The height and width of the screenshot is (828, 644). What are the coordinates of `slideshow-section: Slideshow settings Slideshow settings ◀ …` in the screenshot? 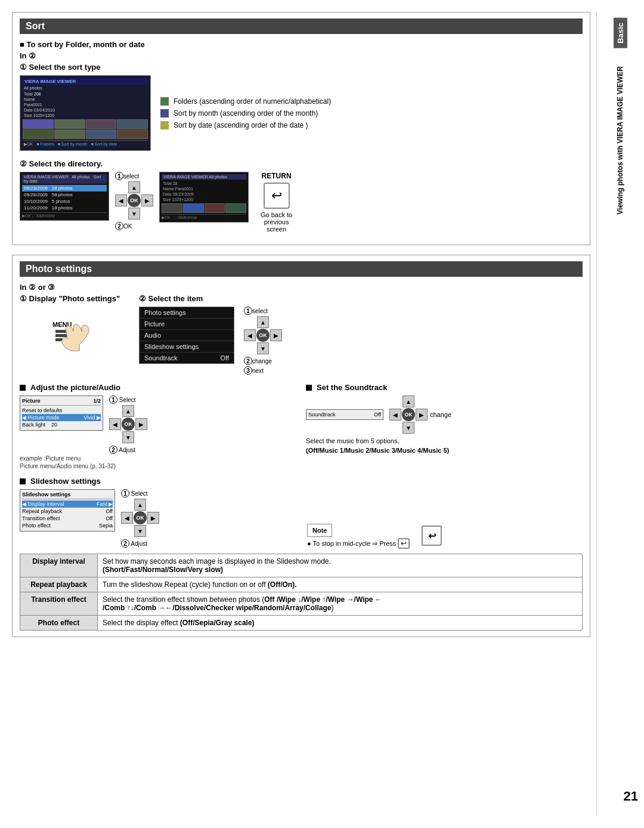 It's located at (157, 512).